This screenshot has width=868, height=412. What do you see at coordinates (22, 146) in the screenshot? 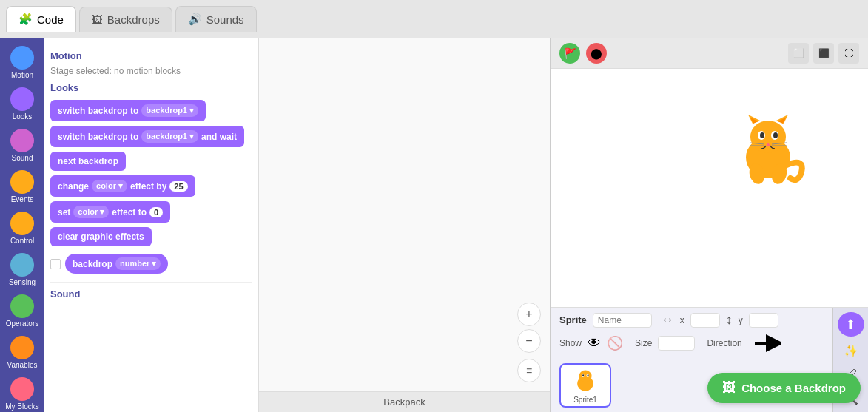
I see `sidebar-item-sound: Sound` at bounding box center [22, 146].